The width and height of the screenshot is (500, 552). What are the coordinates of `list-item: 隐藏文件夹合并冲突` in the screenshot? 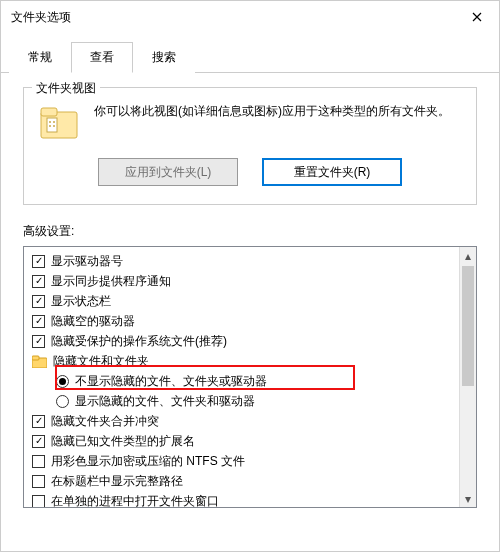 It's located at (250, 421).